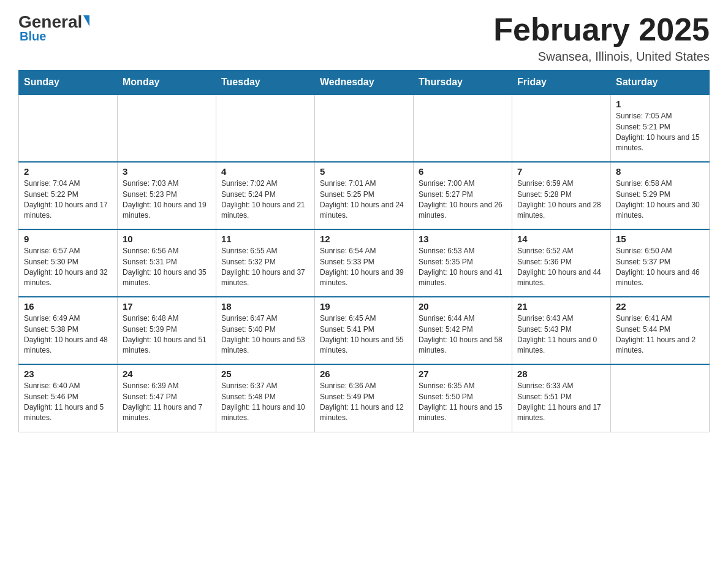 This screenshot has width=728, height=563. I want to click on header-day-monday: Monday, so click(167, 83).